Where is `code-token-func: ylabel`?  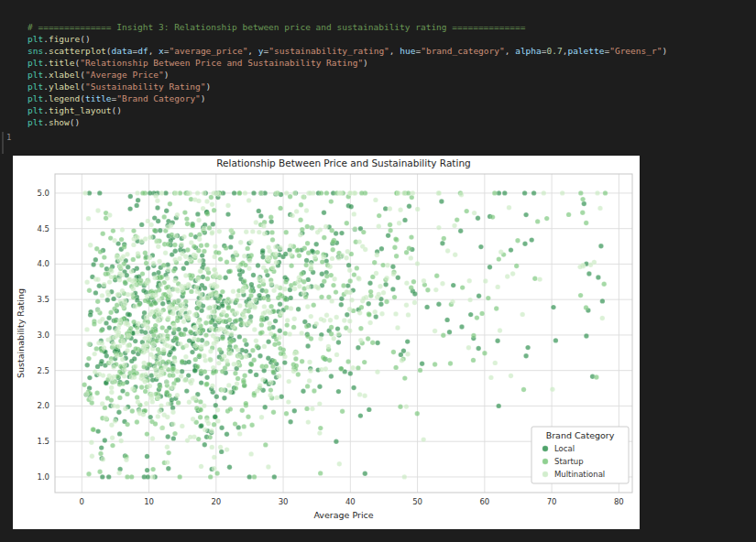 code-token-func: ylabel is located at coordinates (64, 86).